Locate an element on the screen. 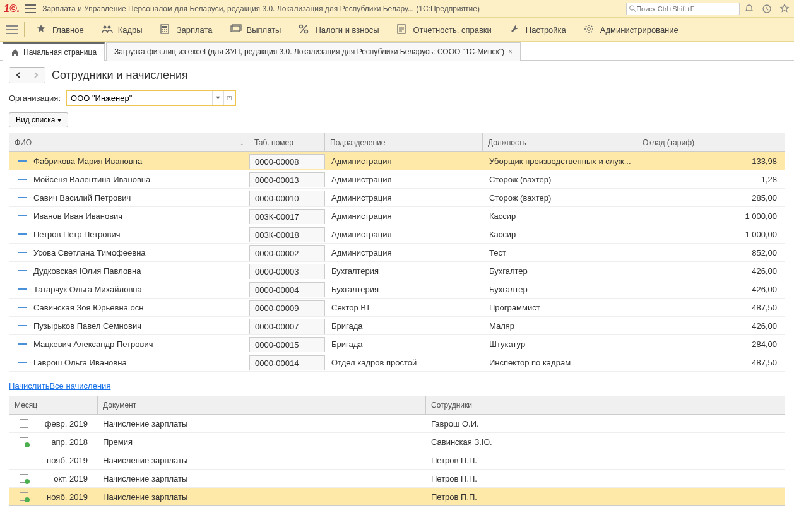 The width and height of the screenshot is (794, 532). table-row: Усова Светлана Тимофеевна0000-00002Админ… is located at coordinates (397, 252).